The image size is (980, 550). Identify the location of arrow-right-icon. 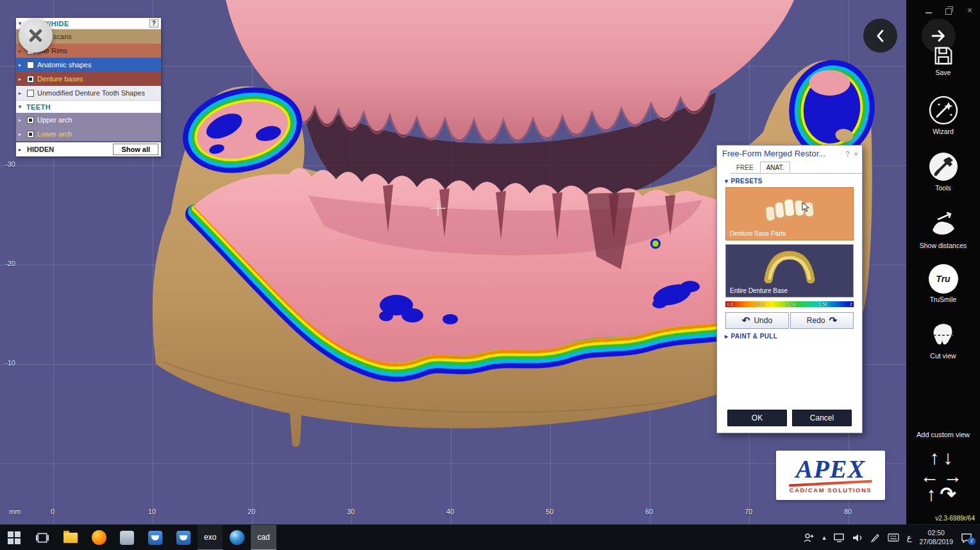
(939, 36).